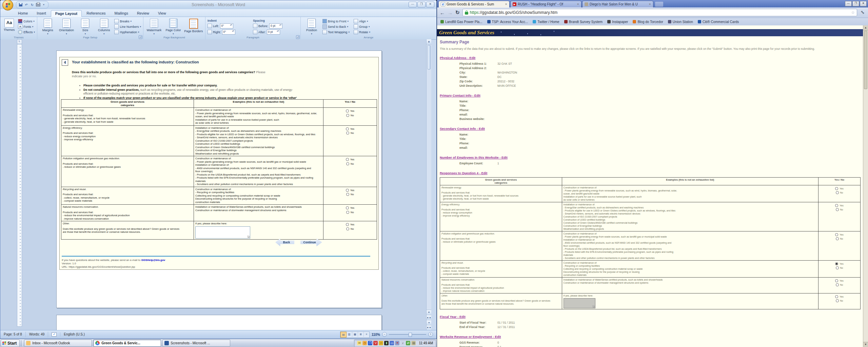 The height and width of the screenshot is (347, 868). I want to click on page-color-button: Page Color▾, so click(174, 26).